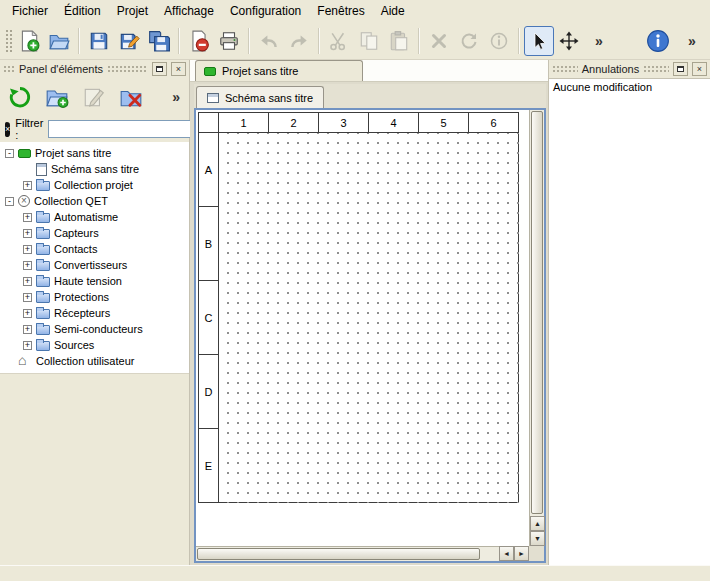 The width and height of the screenshot is (710, 581). What do you see at coordinates (339, 41) in the screenshot?
I see `cut-button` at bounding box center [339, 41].